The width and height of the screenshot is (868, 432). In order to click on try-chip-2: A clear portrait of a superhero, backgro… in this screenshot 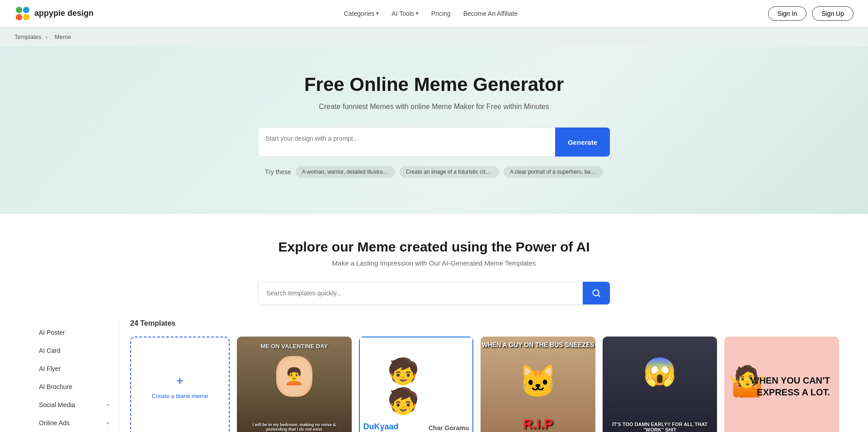, I will do `click(553, 172)`.